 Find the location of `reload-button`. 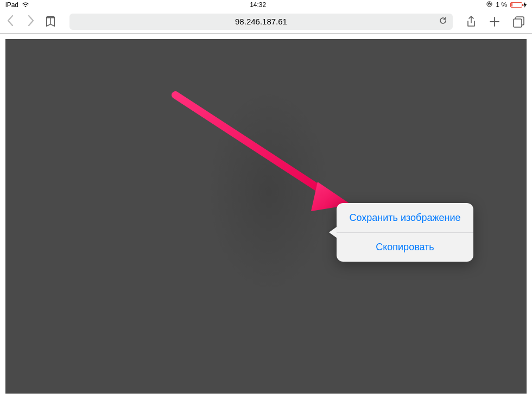

reload-button is located at coordinates (443, 22).